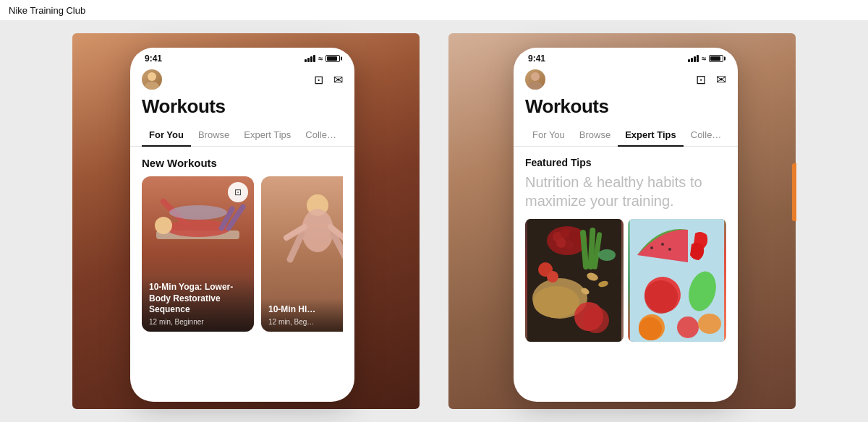 The width and height of the screenshot is (868, 422). I want to click on left-avatar, so click(152, 79).